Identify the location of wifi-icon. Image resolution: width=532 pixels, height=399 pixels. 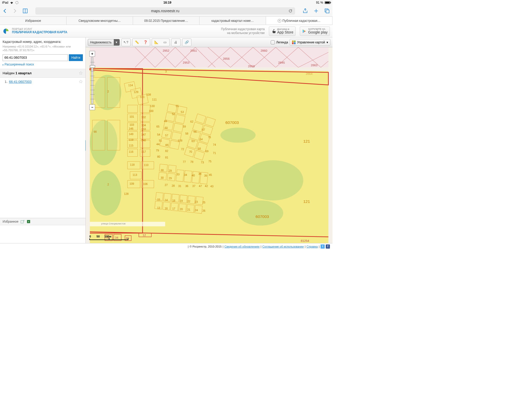
(12, 3).